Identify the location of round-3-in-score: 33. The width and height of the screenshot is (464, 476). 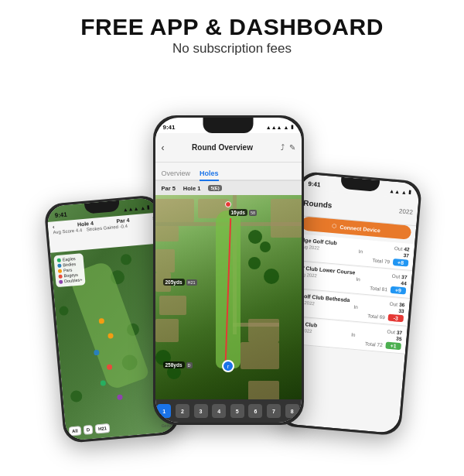
(401, 311).